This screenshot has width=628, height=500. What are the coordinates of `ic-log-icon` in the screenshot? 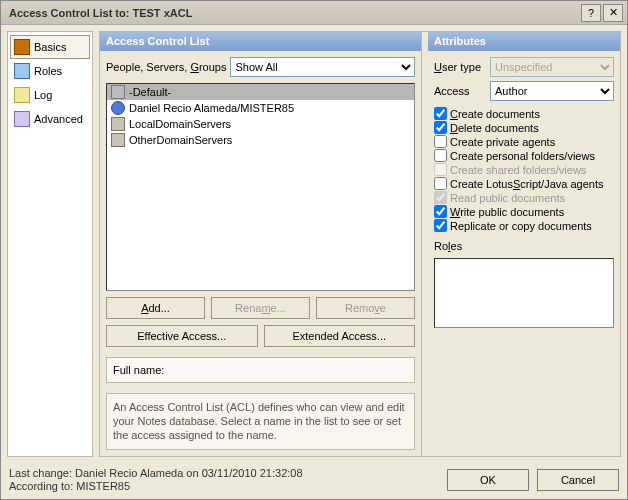 It's located at (22, 95).